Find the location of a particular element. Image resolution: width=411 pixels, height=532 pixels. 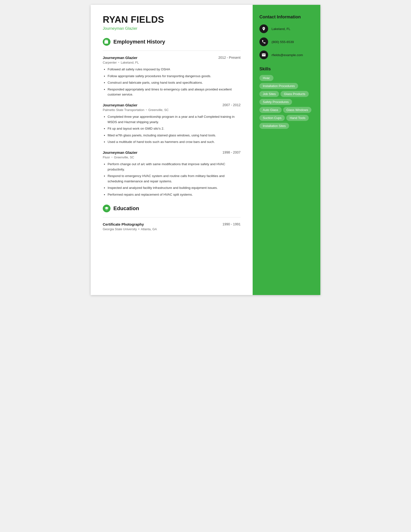

job-subtitle-2: Palmetto State Transportation • Greenvil… is located at coordinates (172, 110).